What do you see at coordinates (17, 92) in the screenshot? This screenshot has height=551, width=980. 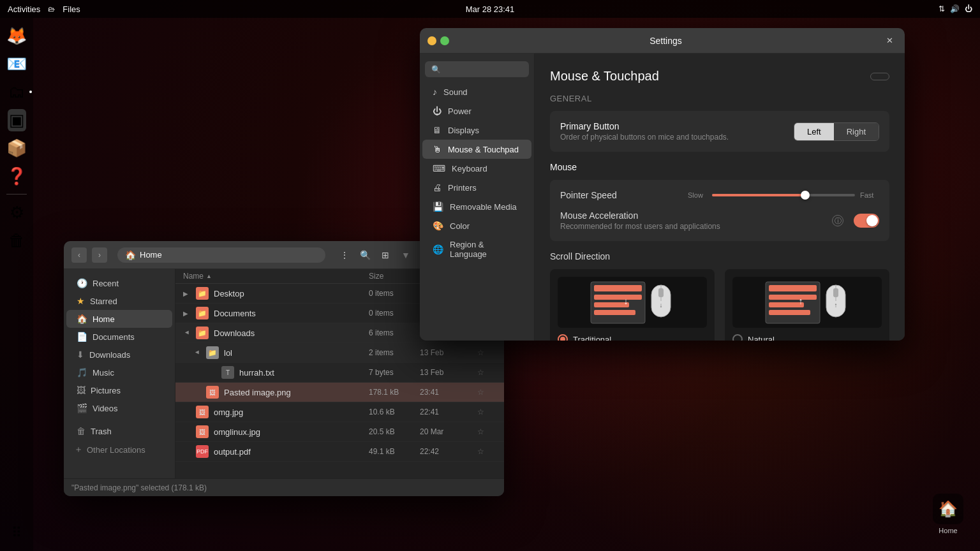 I see `dock-files: 🗂` at bounding box center [17, 92].